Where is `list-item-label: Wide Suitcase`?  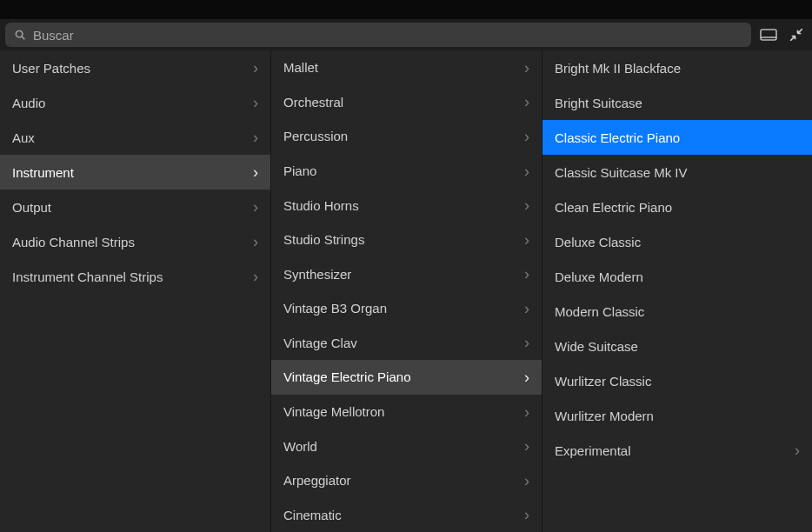
list-item-label: Wide Suitcase is located at coordinates (596, 346).